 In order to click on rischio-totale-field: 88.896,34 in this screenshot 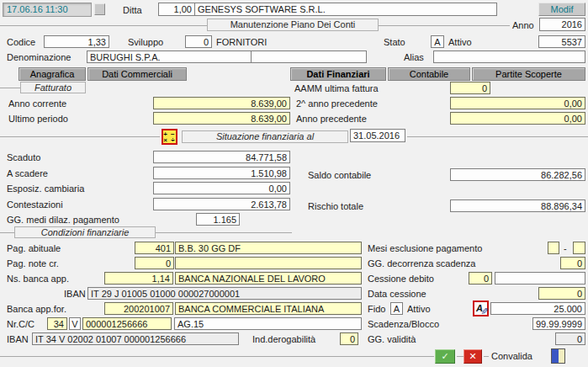, I will do `click(518, 205)`.